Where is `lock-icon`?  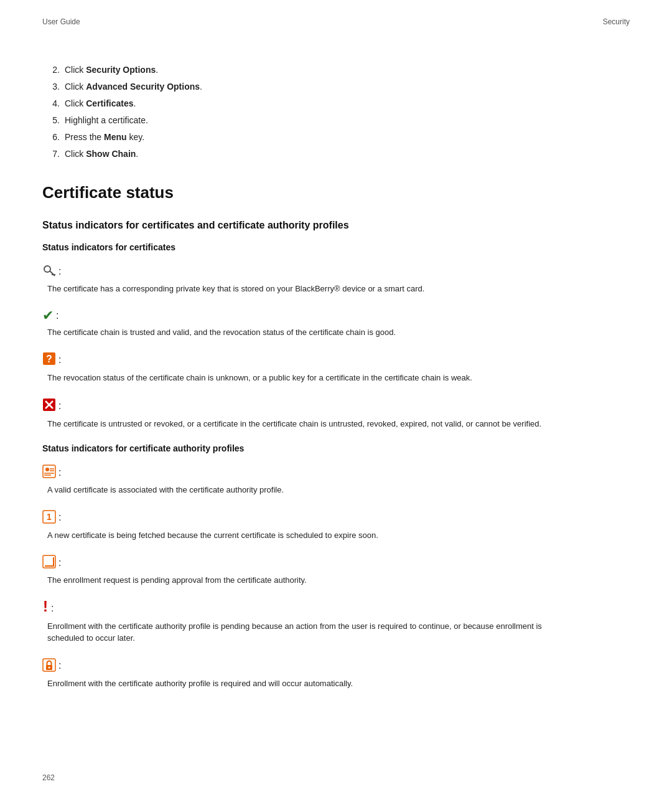
lock-icon is located at coordinates (49, 666).